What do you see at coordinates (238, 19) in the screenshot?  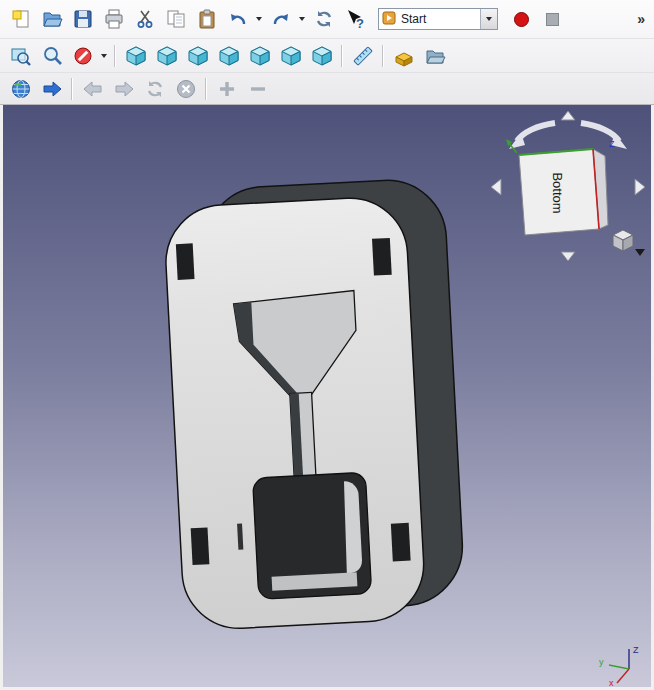 I see `undo-arrow-icon` at bounding box center [238, 19].